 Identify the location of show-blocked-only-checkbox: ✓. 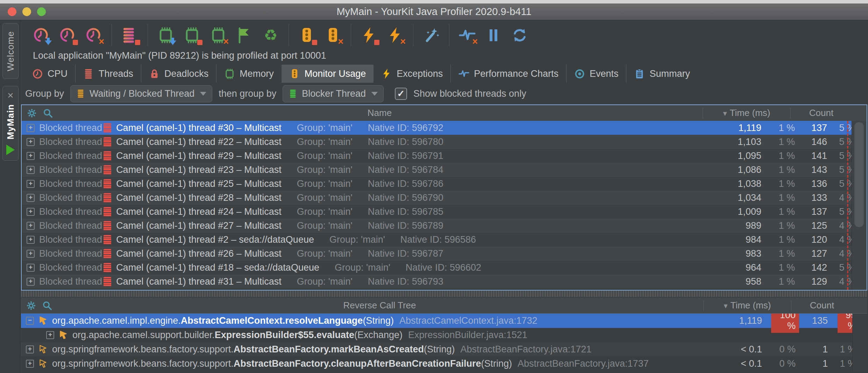
(401, 94).